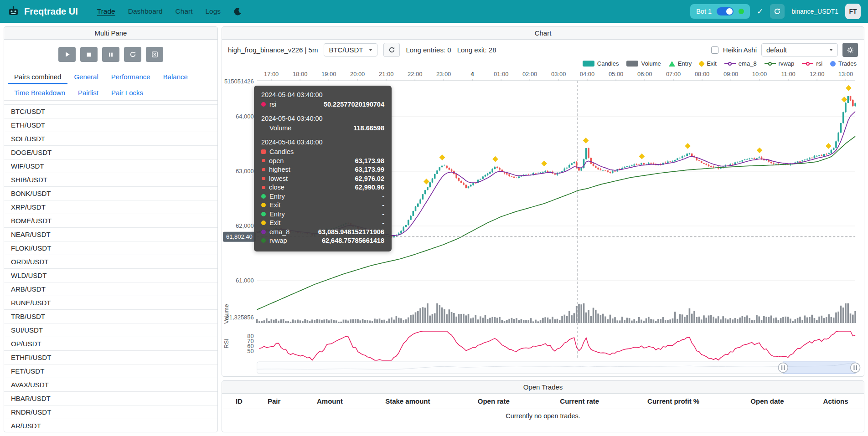 The height and width of the screenshot is (436, 868). What do you see at coordinates (587, 74) in the screenshot?
I see `svg-text: 04:00` at bounding box center [587, 74].